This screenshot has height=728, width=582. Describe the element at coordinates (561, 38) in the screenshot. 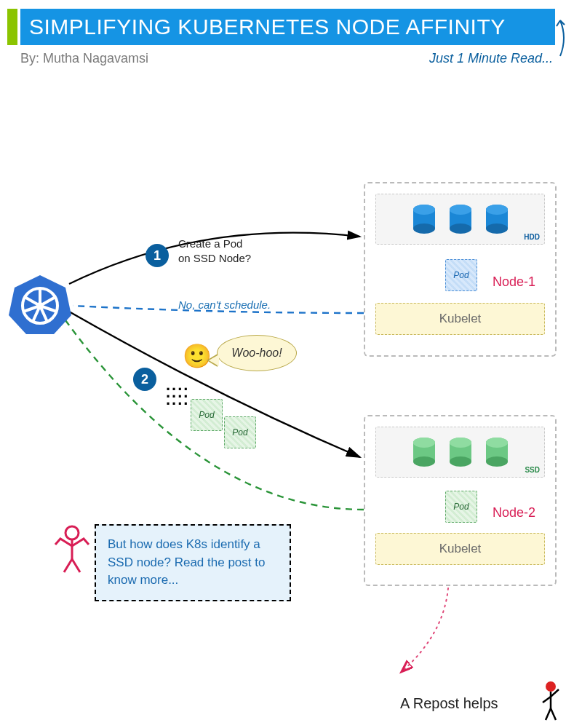

I see `readtime-arrow-icon` at that location.